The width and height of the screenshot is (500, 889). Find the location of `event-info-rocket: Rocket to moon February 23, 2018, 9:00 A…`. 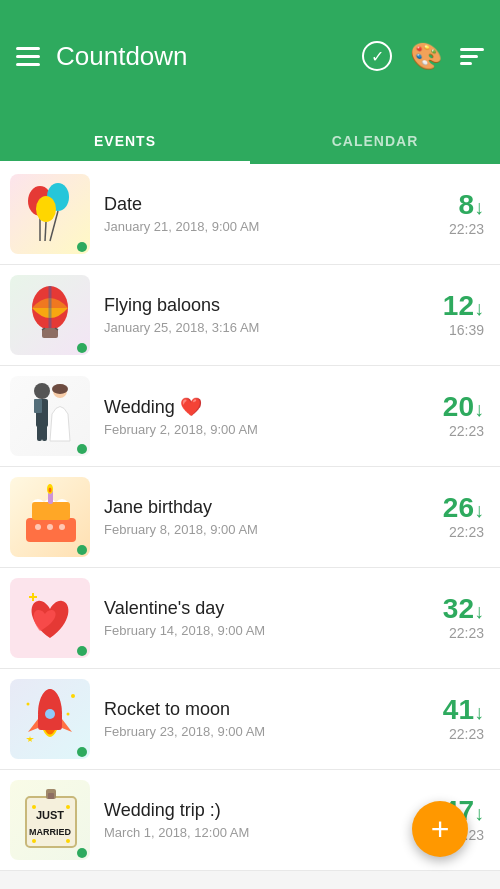

event-info-rocket: Rocket to moon February 23, 2018, 9:00 A… is located at coordinates (259, 719).